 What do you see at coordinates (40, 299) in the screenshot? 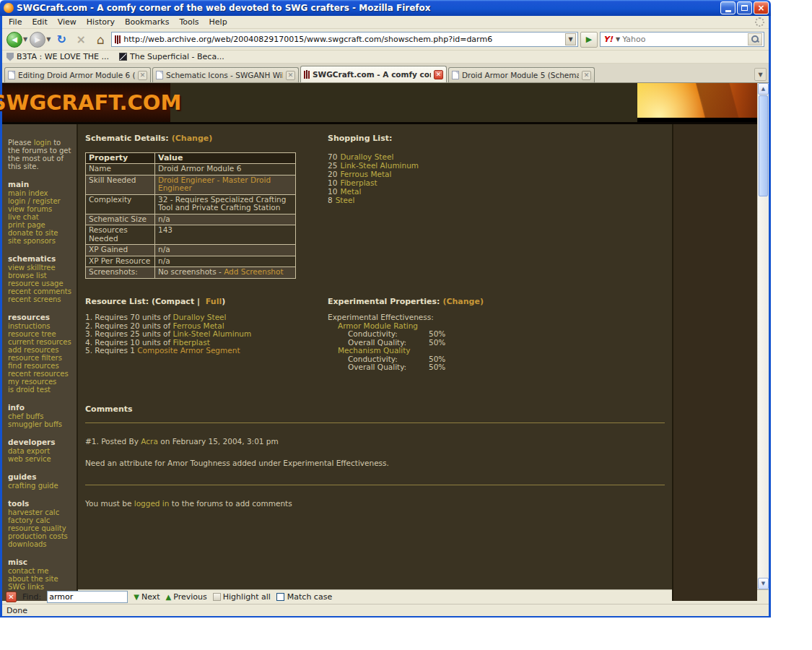
I see `sidebar-item-recent-screens: recent screens` at bounding box center [40, 299].